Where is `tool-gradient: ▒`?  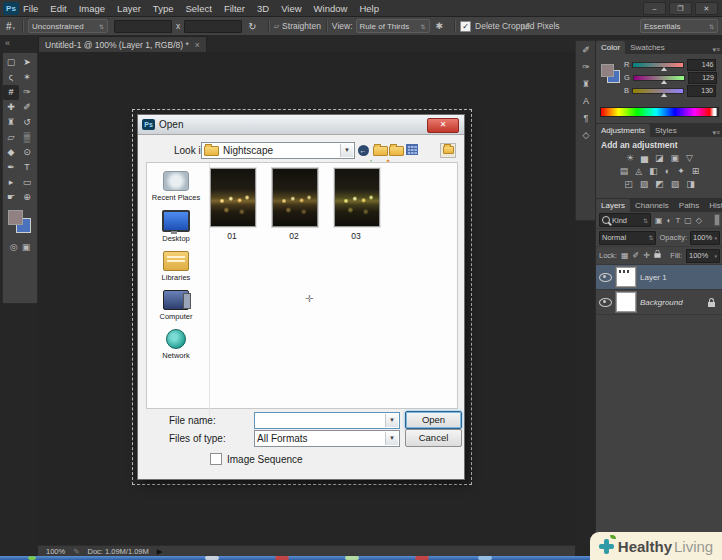 tool-gradient: ▒ is located at coordinates (27, 138).